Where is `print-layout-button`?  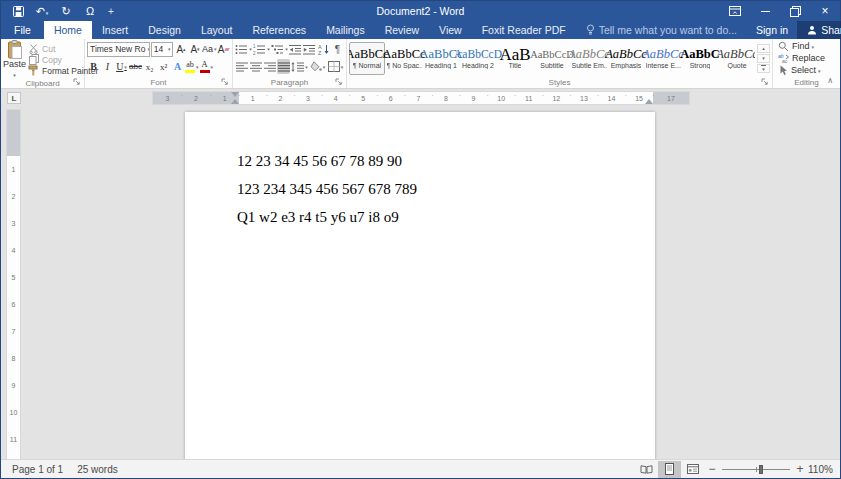 print-layout-button is located at coordinates (670, 470).